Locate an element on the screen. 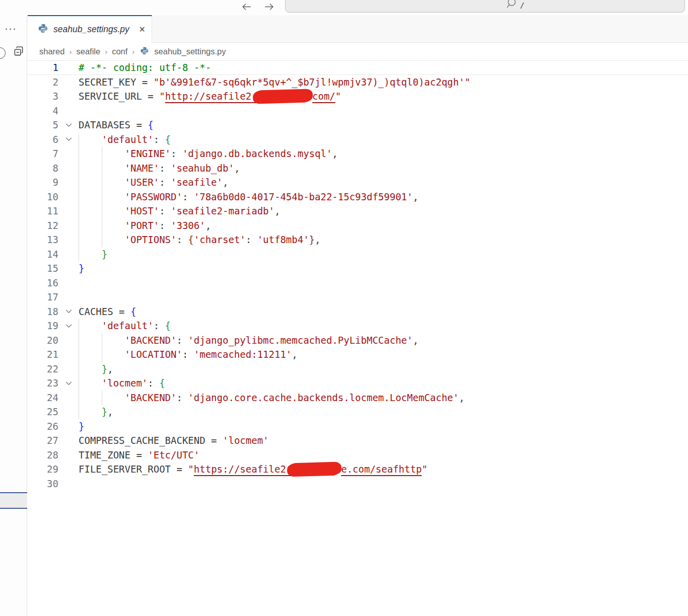 The width and height of the screenshot is (688, 616). line-number: 9 is located at coordinates (43, 182).